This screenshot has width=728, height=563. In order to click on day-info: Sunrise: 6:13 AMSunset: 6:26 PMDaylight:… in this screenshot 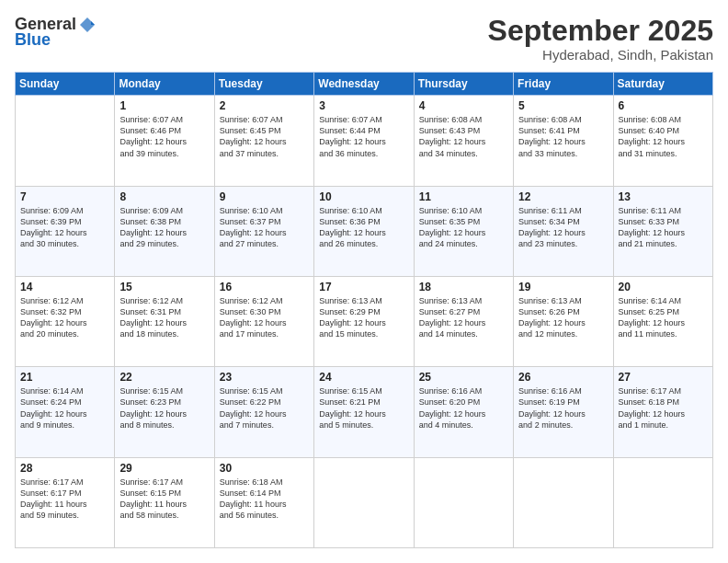, I will do `click(563, 318)`.